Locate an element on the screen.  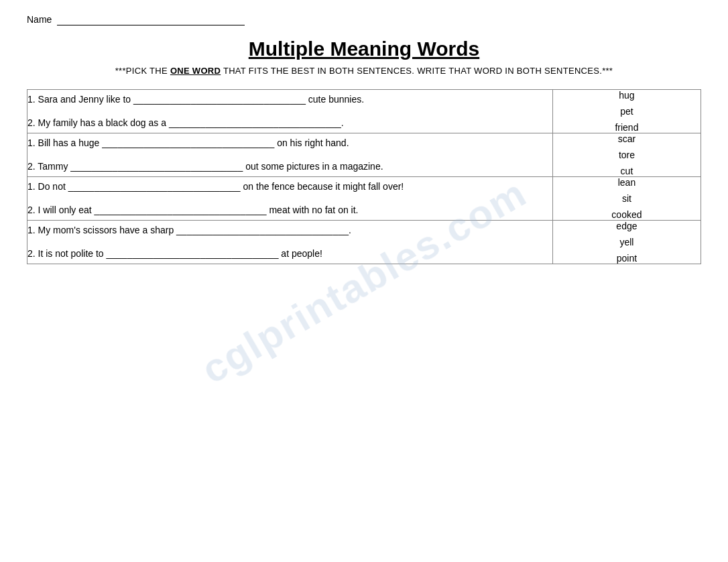
word-option-3-0: edge is located at coordinates (626, 226).